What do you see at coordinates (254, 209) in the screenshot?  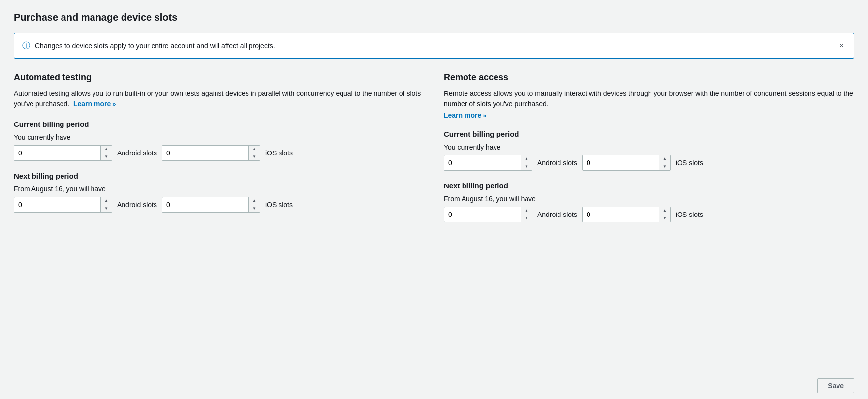 I see `automated-next-ios-down: ▼` at bounding box center [254, 209].